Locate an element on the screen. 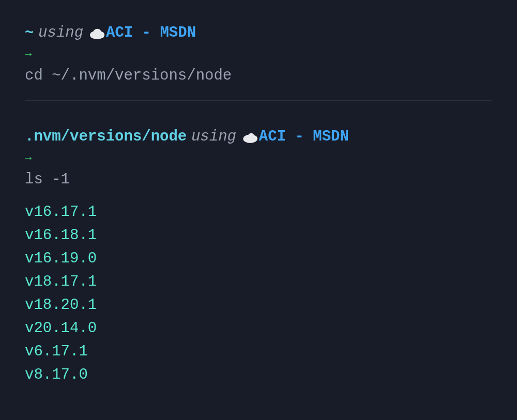 The width and height of the screenshot is (517, 420). output-line: v8.17.0 is located at coordinates (258, 375).